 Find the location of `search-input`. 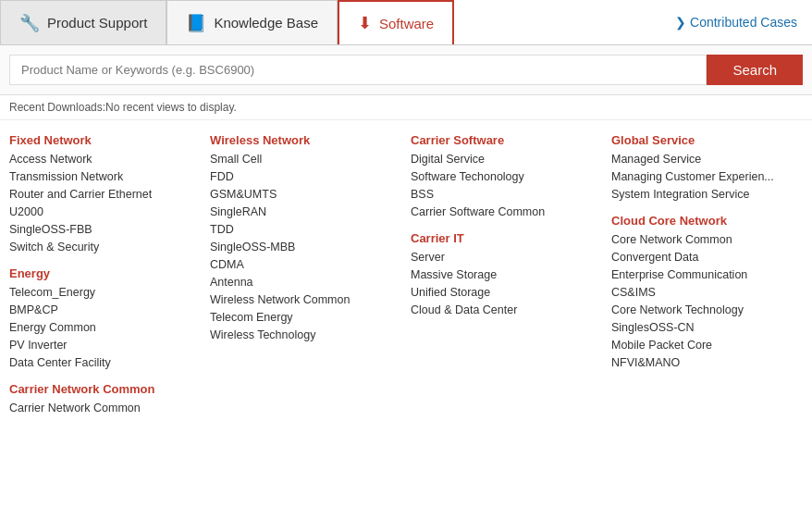

search-input is located at coordinates (358, 70).